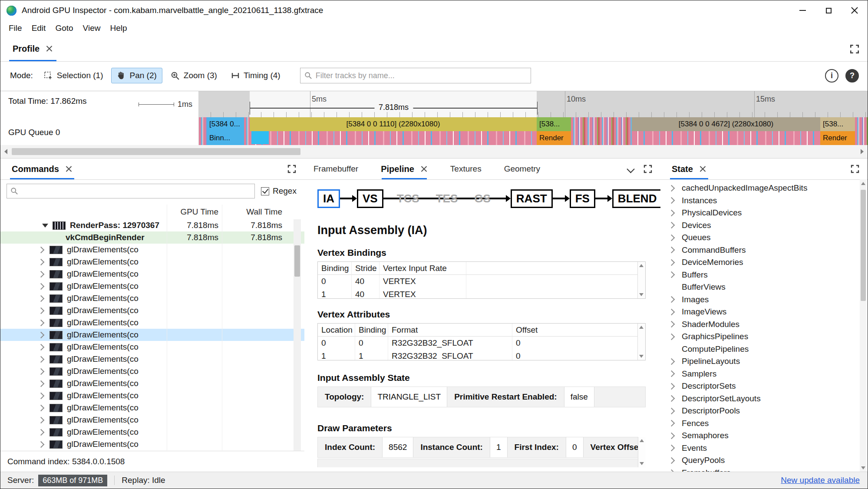  What do you see at coordinates (630, 169) in the screenshot?
I see `chevron-down-icon` at bounding box center [630, 169].